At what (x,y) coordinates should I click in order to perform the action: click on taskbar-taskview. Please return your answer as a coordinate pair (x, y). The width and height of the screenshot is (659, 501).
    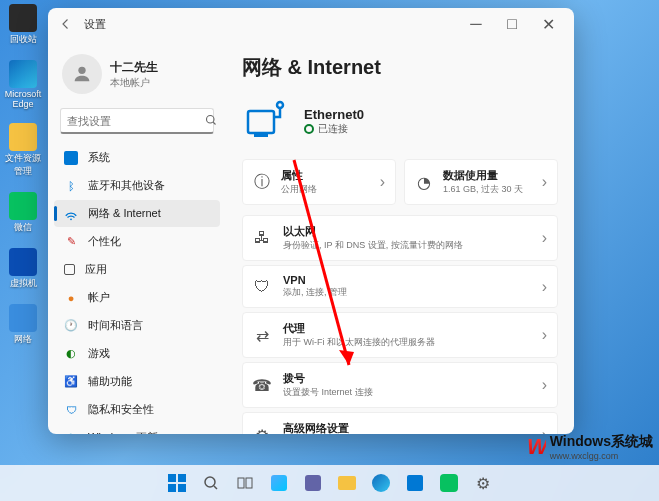
    Looking at the image, I should click on (245, 483).